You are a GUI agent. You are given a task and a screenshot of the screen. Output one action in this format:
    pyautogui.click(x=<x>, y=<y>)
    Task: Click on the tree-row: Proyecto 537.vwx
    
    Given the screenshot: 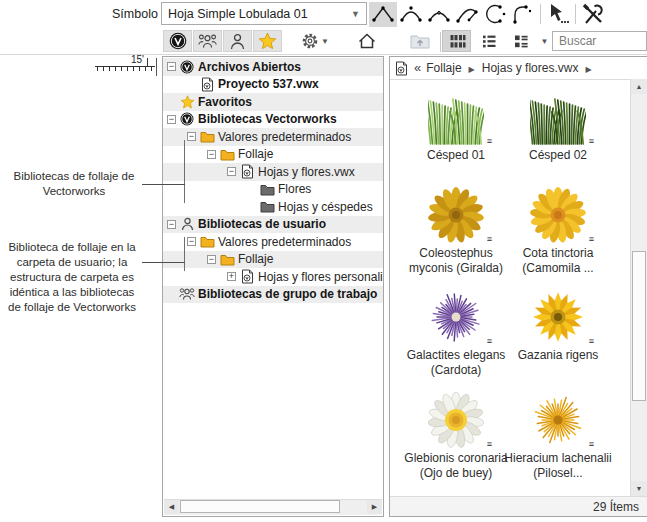 What is the action you would take?
    pyautogui.click(x=273, y=85)
    